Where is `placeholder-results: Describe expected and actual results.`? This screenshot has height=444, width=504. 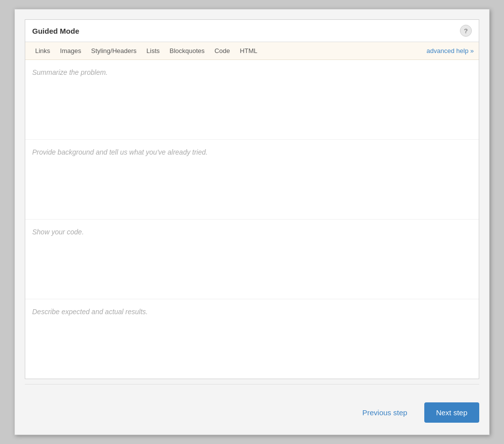
placeholder-results: Describe expected and actual results. is located at coordinates (90, 312).